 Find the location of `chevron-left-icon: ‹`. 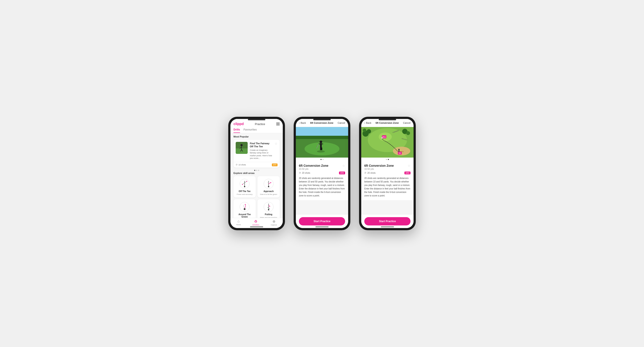

chevron-left-icon: ‹ is located at coordinates (300, 123).